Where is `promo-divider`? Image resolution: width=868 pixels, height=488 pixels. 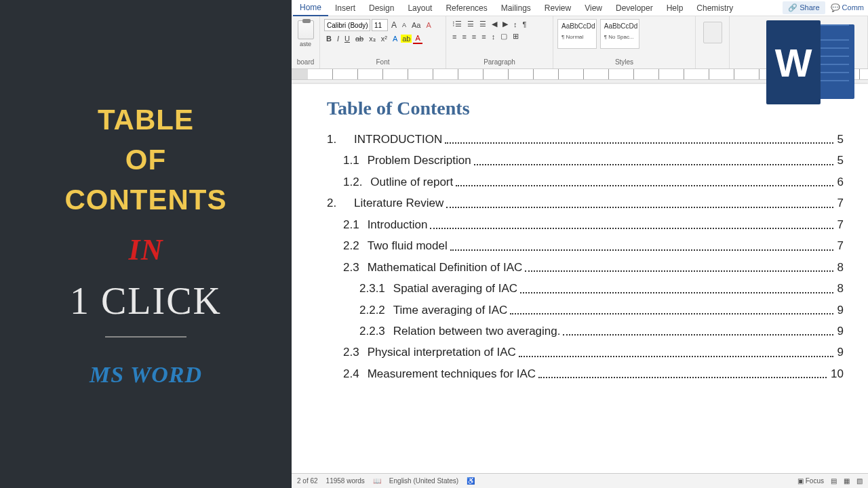
promo-divider is located at coordinates (146, 337).